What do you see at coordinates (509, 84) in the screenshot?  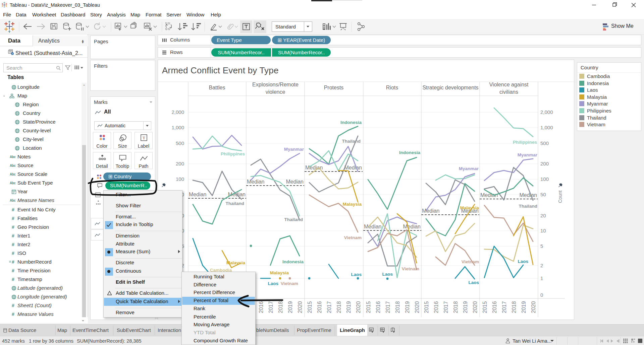 I see `svg-text: Violence against` at bounding box center [509, 84].